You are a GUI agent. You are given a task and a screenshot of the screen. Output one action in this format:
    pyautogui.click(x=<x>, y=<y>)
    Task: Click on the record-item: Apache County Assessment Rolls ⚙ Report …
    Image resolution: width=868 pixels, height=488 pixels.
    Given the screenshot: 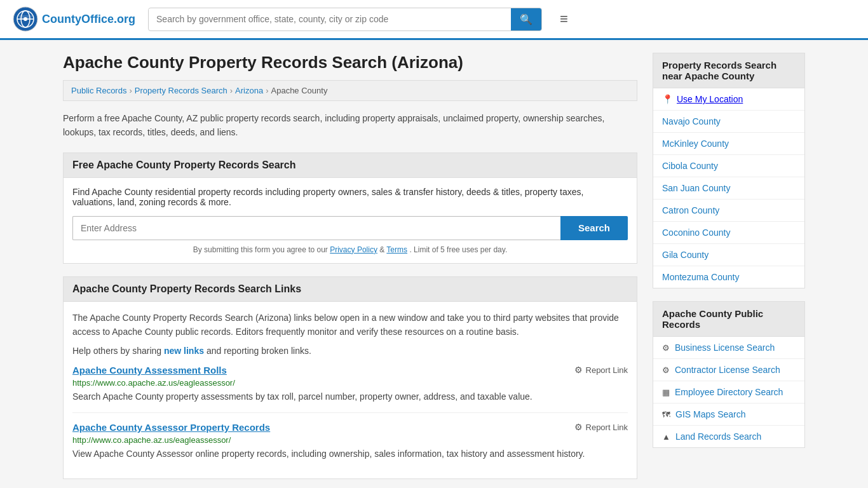 What is the action you would take?
    pyautogui.click(x=350, y=384)
    